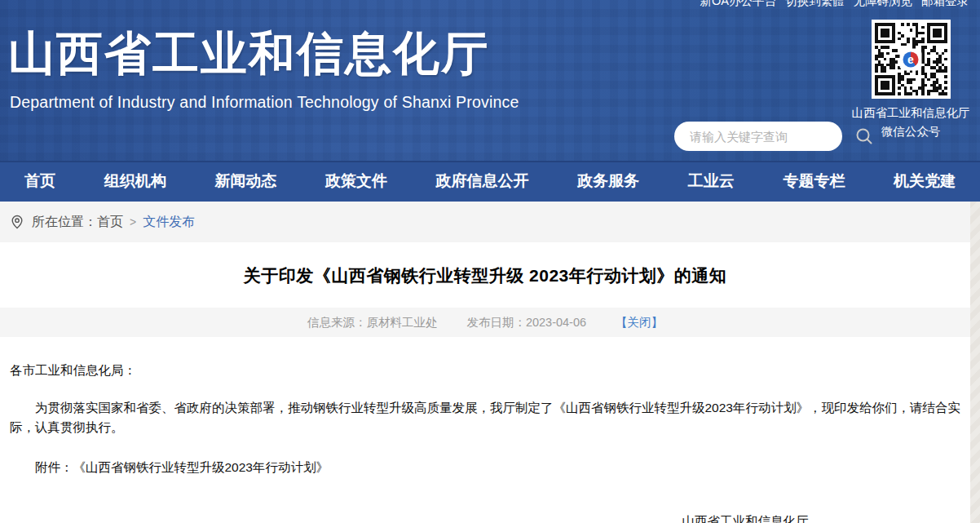 The width and height of the screenshot is (980, 523). What do you see at coordinates (64, 222) in the screenshot?
I see `breadcrumb-label: 所在位置：` at bounding box center [64, 222].